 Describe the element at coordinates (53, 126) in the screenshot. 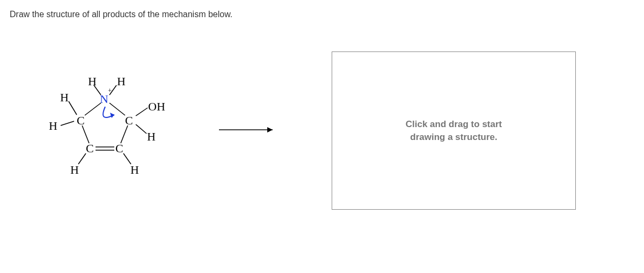

I see `atom-H-left: H` at that location.